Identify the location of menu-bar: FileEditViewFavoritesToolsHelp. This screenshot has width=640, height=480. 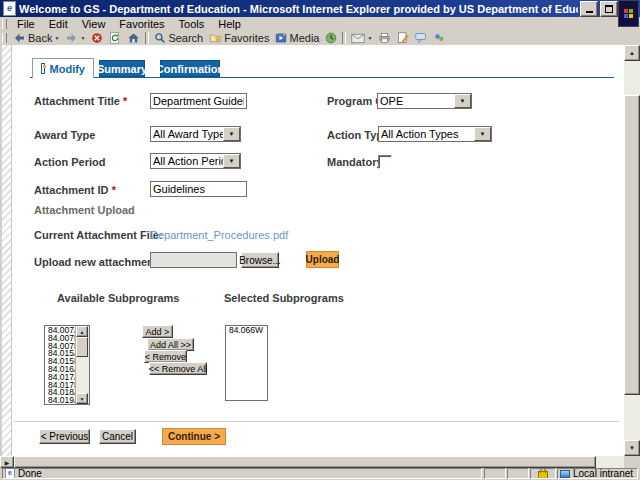
(320, 24).